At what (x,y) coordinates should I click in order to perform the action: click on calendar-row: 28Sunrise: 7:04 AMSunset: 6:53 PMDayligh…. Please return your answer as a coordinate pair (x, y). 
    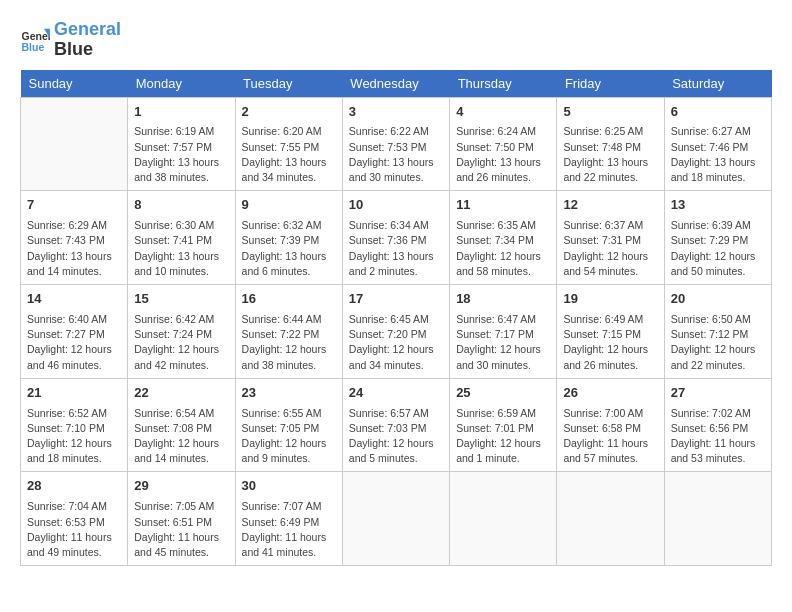
    Looking at the image, I should click on (396, 519).